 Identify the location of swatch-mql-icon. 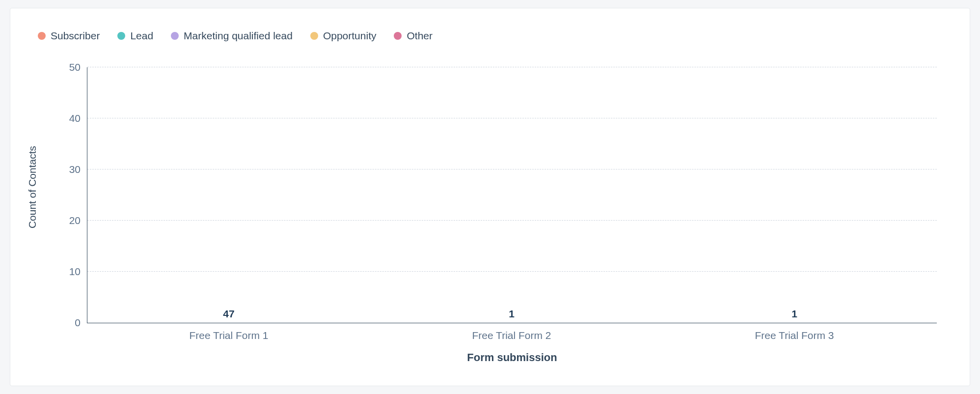
(175, 36).